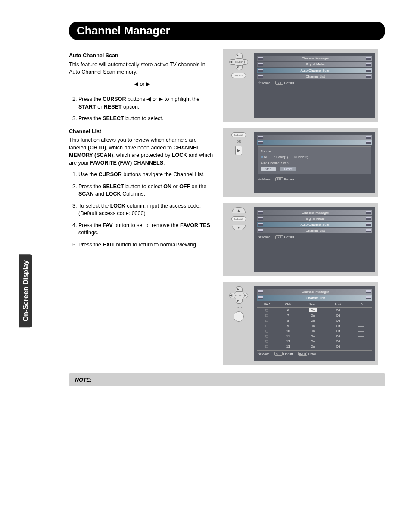 The height and width of the screenshot is (532, 411). I want to click on cl-heading: Channel List, so click(142, 132).